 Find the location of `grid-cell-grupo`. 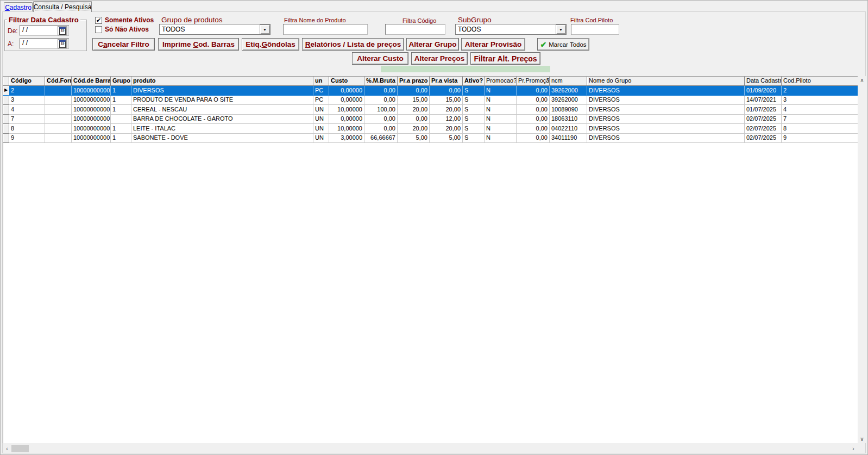

grid-cell-grupo is located at coordinates (121, 120).